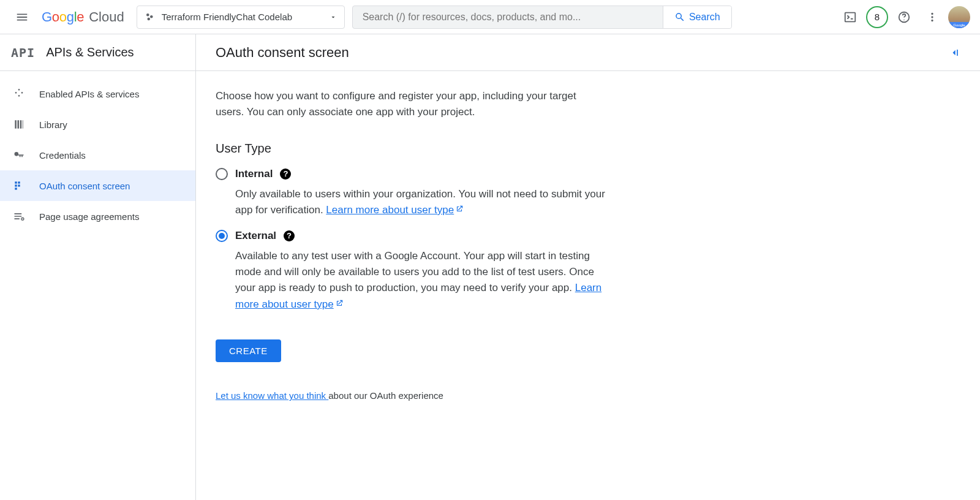 The height and width of the screenshot is (500, 980). Describe the element at coordinates (514, 396) in the screenshot. I see `feedback-text: Let us know what you think about our OAu…` at that location.